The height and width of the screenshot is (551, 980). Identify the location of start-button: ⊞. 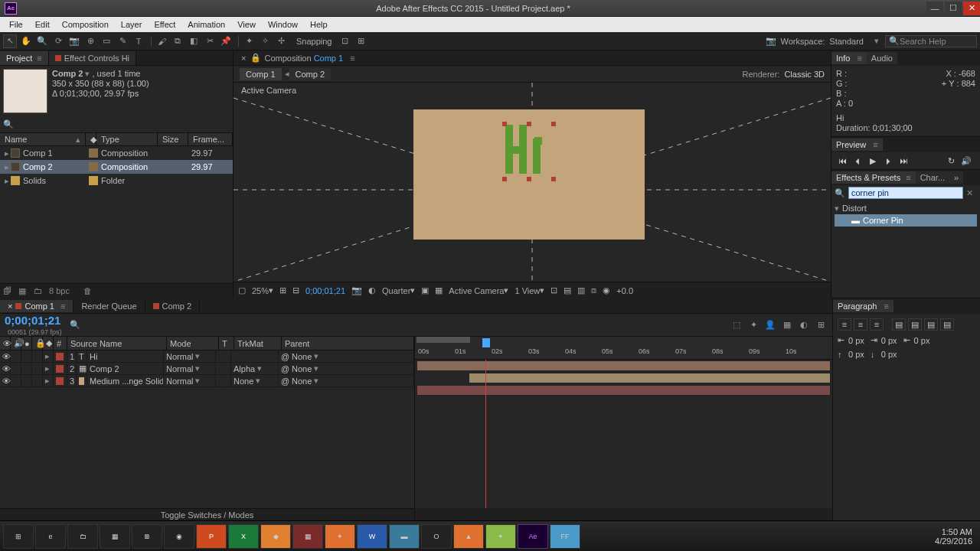
(18, 536).